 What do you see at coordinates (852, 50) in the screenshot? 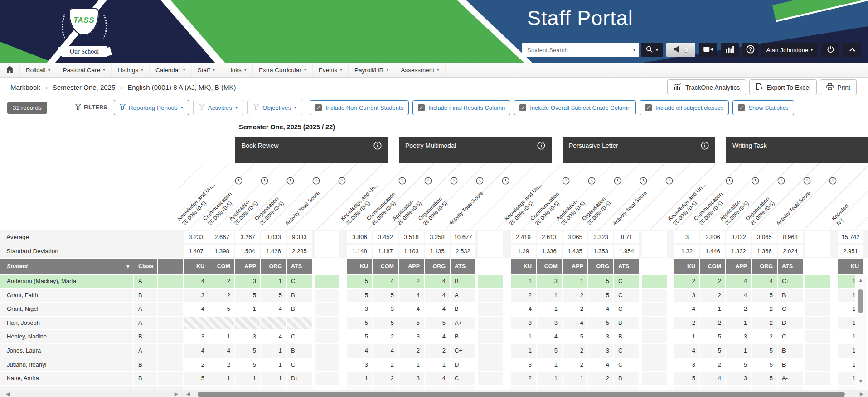
I see `collapse-header-button` at bounding box center [852, 50].